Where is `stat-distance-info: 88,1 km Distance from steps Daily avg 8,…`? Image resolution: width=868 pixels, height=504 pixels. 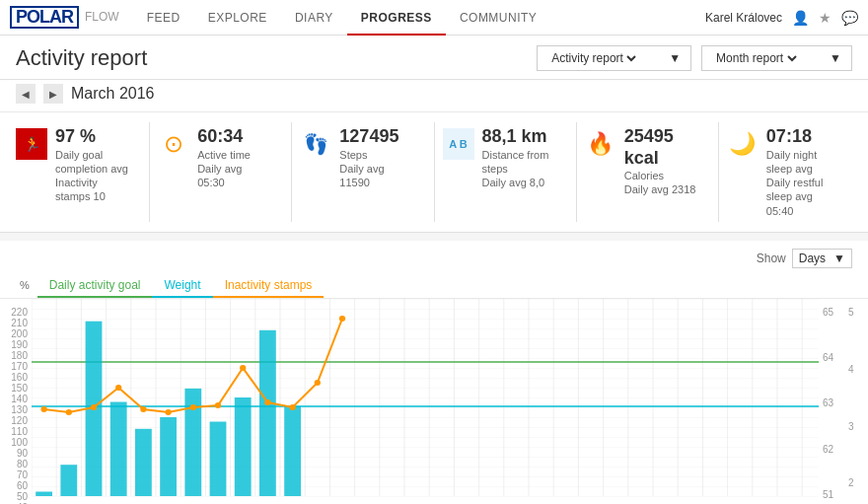 stat-distance-info: 88,1 km Distance from steps Daily avg 8,… is located at coordinates (519, 158).